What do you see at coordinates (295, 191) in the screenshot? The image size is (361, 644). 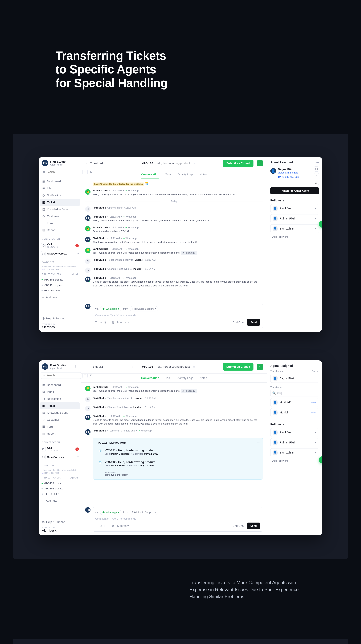 I see `transfer-button: Transfer to Other Agent` at bounding box center [295, 191].